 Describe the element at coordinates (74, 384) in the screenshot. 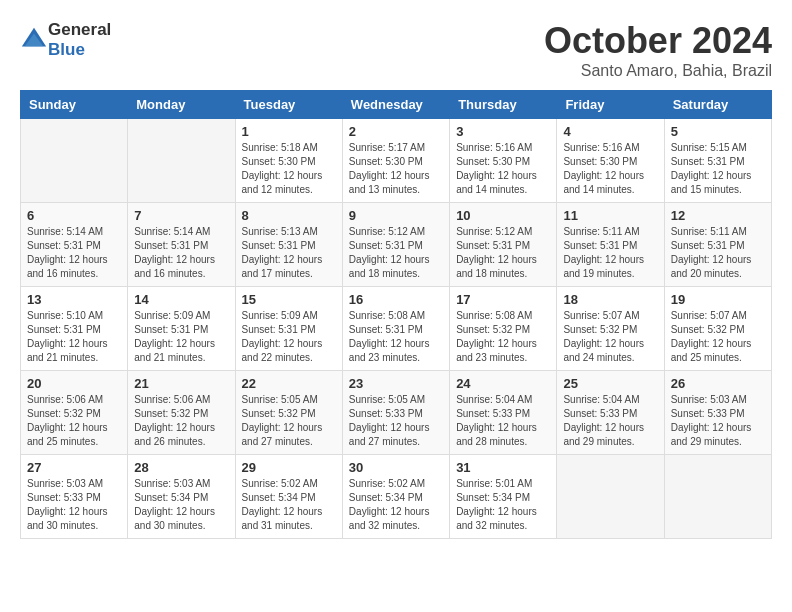

I see `day-number: 20` at that location.